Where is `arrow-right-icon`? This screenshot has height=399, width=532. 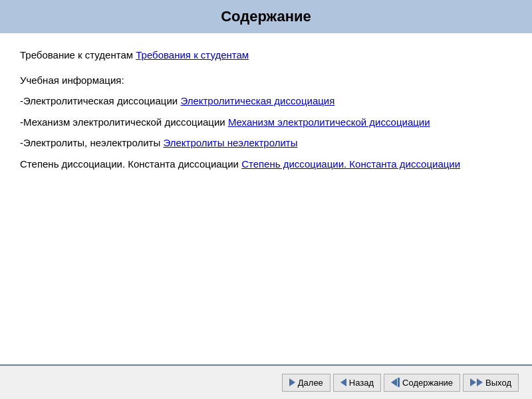
arrow-right-icon is located at coordinates (293, 382).